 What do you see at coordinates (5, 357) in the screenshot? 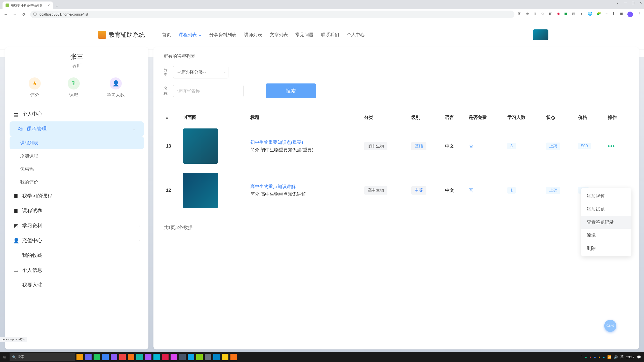
I see `start-button: ⊞` at bounding box center [5, 357].